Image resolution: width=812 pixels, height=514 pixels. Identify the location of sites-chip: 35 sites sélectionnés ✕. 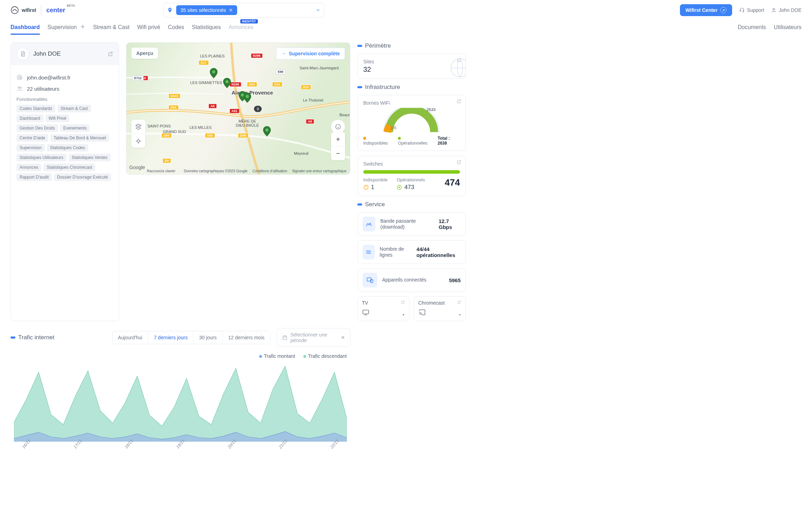
(207, 10).